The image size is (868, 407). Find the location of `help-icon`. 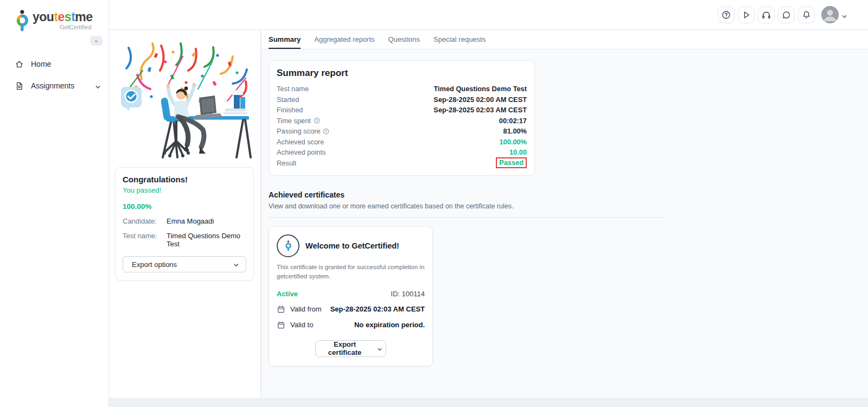

help-icon is located at coordinates (726, 15).